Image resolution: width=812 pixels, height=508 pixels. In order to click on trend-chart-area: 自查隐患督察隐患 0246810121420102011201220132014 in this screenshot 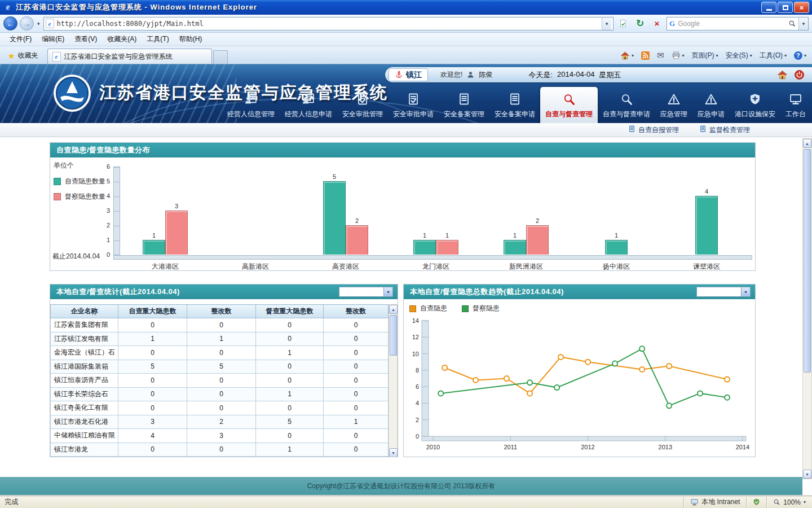, I will do `click(580, 378)`.